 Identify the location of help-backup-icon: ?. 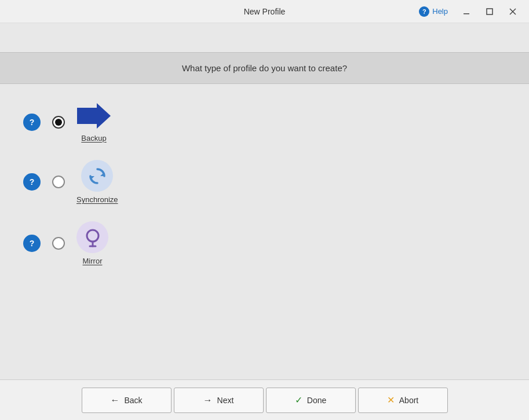
(32, 122).